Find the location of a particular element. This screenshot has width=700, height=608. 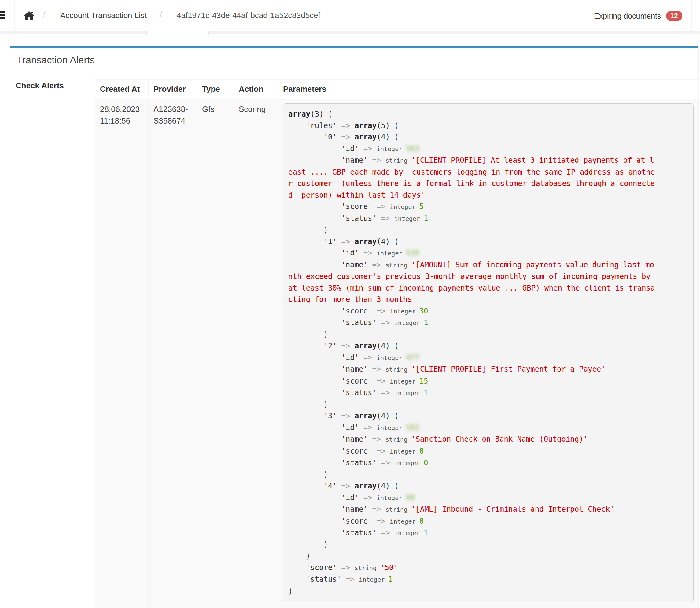

panel-title: Transaction Alerts is located at coordinates (56, 60).